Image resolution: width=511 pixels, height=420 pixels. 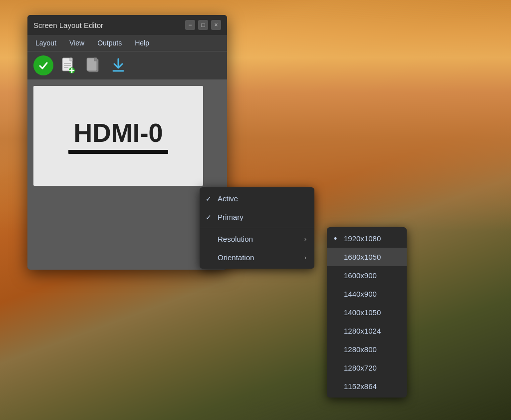 What do you see at coordinates (367, 331) in the screenshot?
I see `res-1280x1024: 1280x1024` at bounding box center [367, 331].